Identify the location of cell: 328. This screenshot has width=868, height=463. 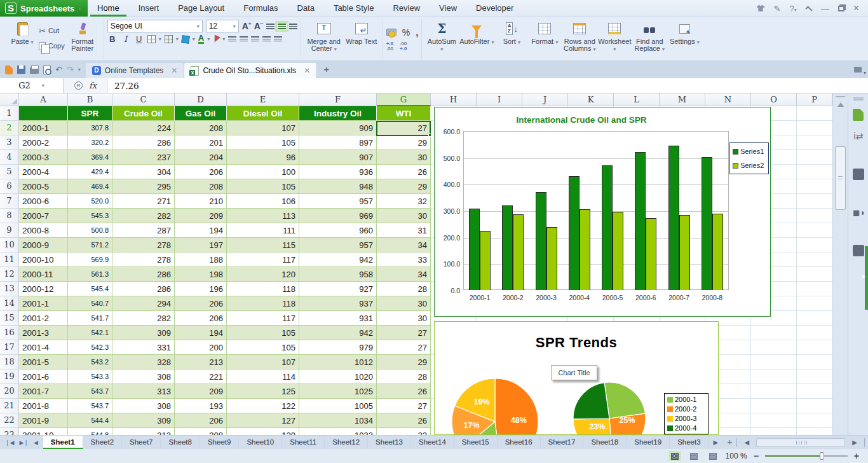
(144, 363).